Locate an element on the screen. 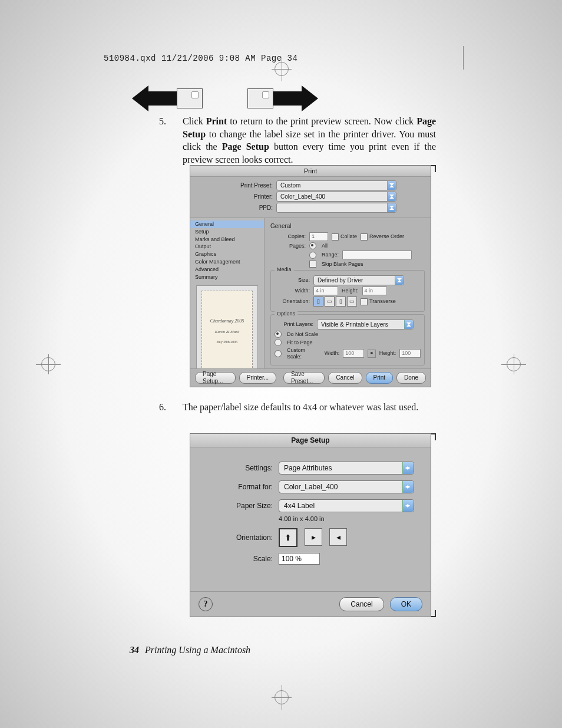  prev-arrow-icon is located at coordinates (167, 98).